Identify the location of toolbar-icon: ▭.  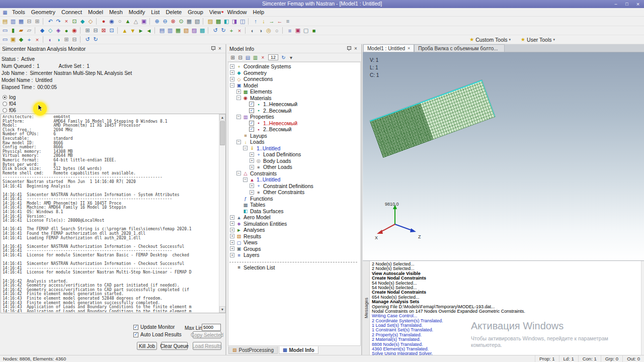
(5, 39).